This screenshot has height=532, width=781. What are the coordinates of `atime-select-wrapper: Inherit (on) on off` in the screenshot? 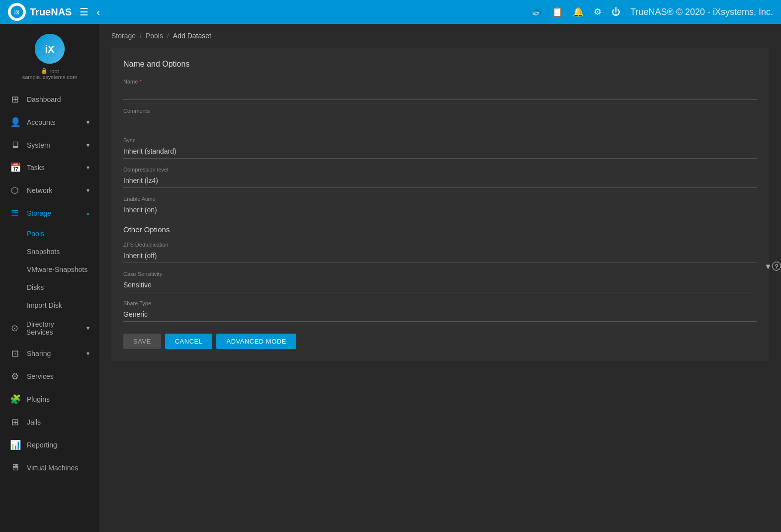 It's located at (440, 210).